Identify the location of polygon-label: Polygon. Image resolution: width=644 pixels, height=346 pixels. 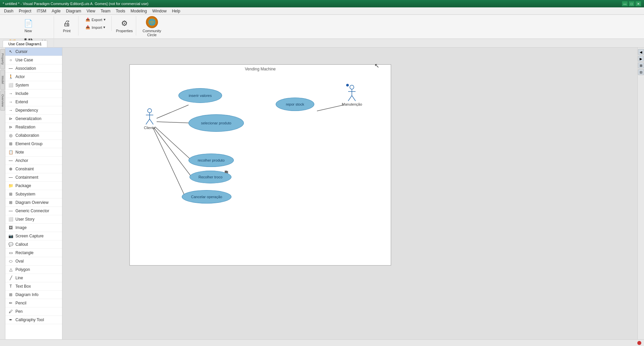
(23, 270).